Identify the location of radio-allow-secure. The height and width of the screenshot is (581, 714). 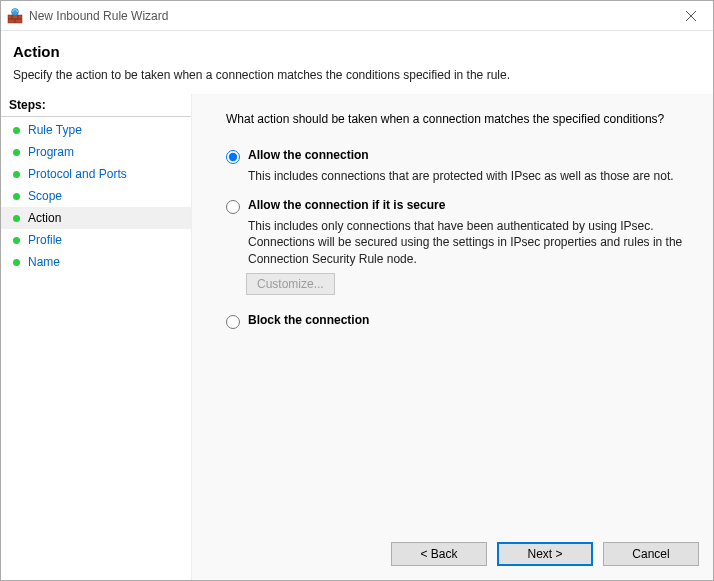
(233, 207).